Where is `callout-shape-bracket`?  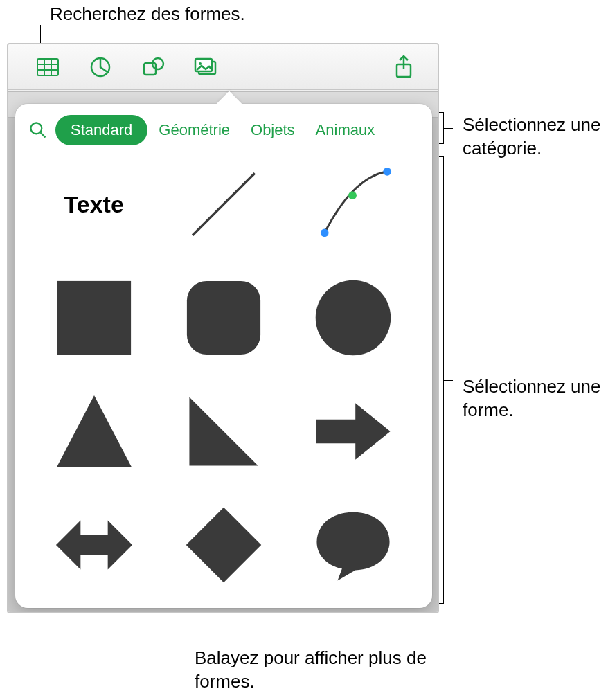 callout-shape-bracket is located at coordinates (443, 380).